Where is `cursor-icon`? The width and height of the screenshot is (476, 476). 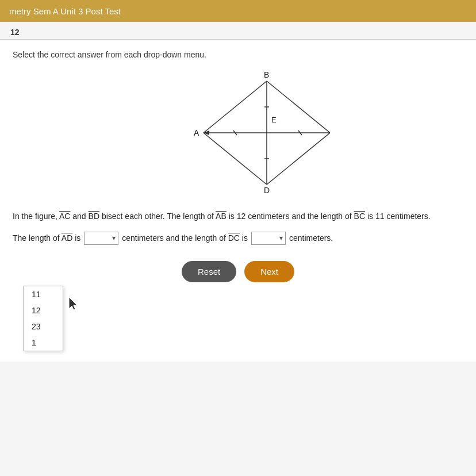 cursor-icon is located at coordinates (75, 305).